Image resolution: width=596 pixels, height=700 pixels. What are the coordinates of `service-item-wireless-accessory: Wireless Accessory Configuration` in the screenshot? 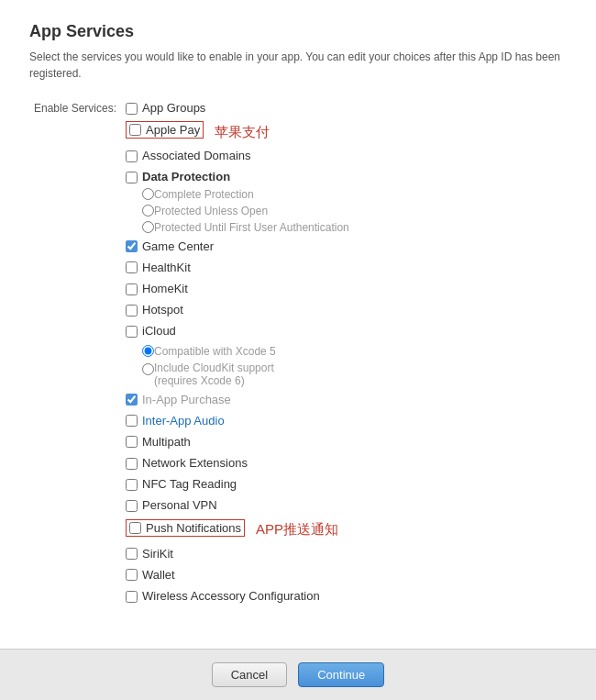 It's located at (347, 596).